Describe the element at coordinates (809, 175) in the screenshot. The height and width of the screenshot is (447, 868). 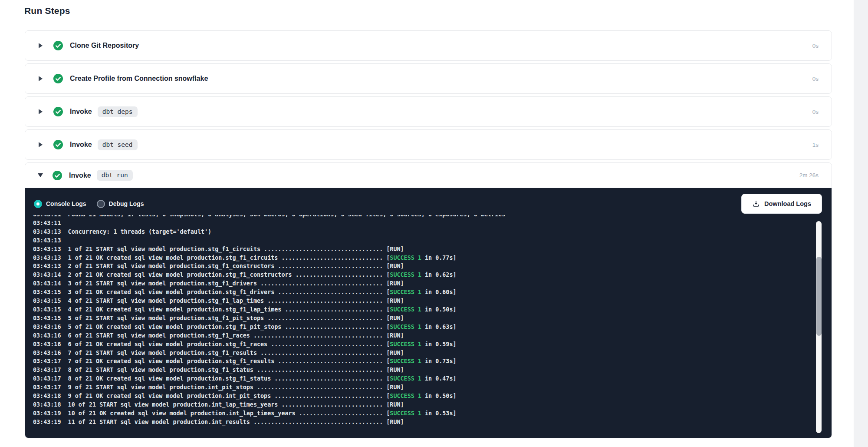
I see `step-duration: 2m 26s` at that location.